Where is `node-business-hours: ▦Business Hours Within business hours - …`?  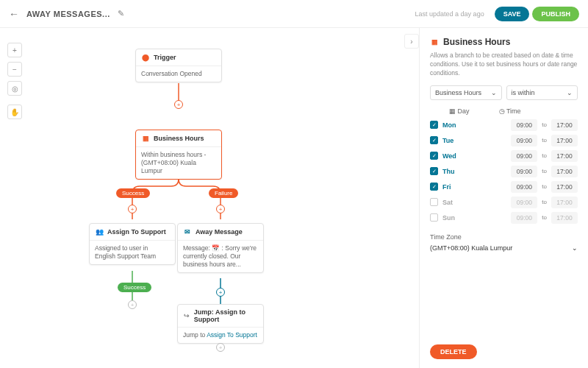
node-business-hours: ▦Business Hours Within business hours - … is located at coordinates (179, 155).